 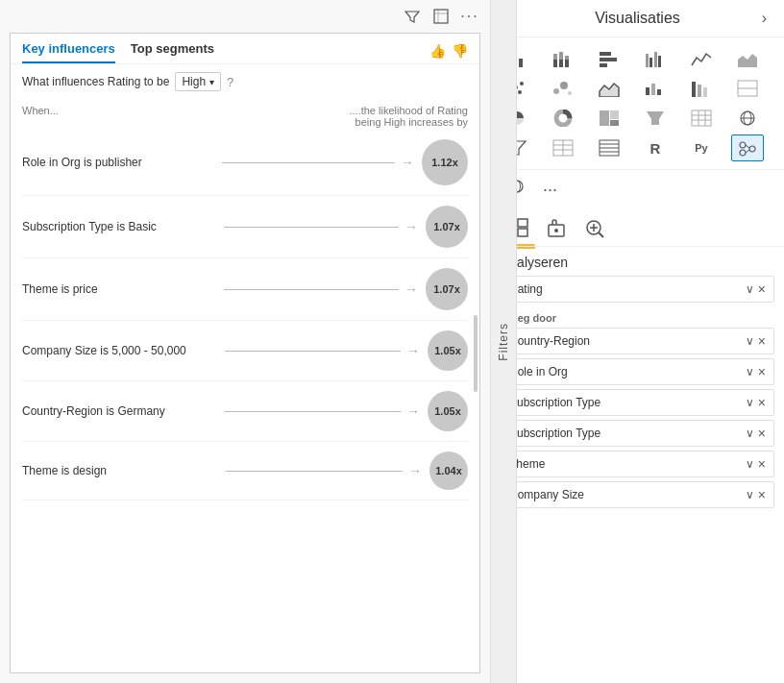 What do you see at coordinates (762, 464) in the screenshot?
I see `theme-remove-icon: ×` at bounding box center [762, 464].